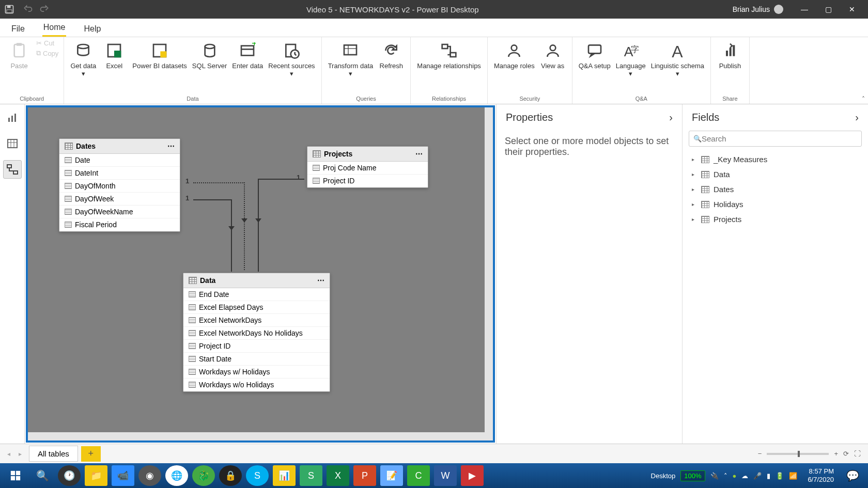 Image resolution: width=868 pixels, height=488 pixels. What do you see at coordinates (204, 476) in the screenshot?
I see `taskbar-app: 🐉` at bounding box center [204, 476].